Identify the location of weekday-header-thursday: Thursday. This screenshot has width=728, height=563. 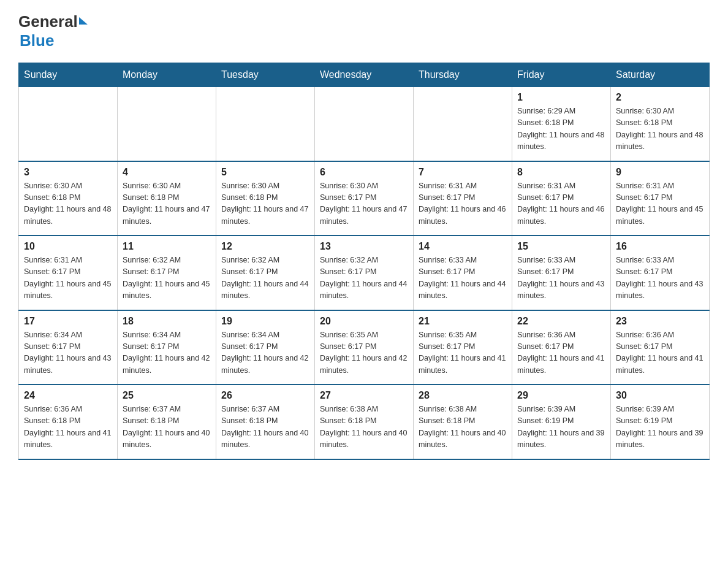
(463, 75).